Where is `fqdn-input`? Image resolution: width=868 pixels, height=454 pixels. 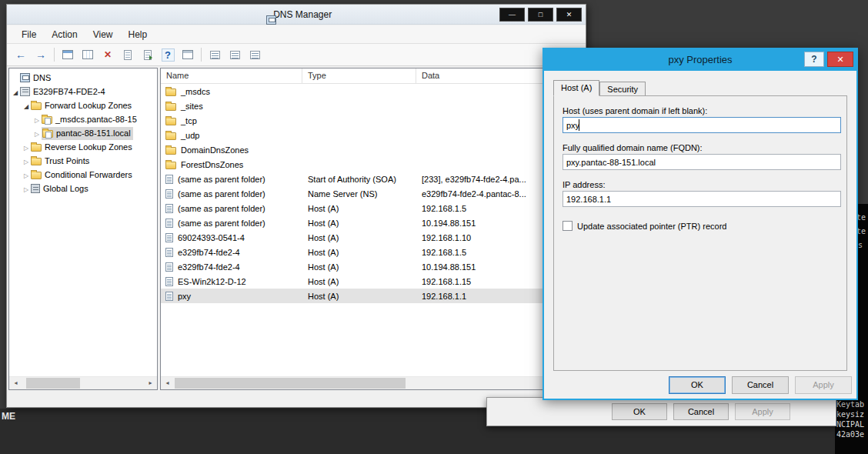 fqdn-input is located at coordinates (702, 162).